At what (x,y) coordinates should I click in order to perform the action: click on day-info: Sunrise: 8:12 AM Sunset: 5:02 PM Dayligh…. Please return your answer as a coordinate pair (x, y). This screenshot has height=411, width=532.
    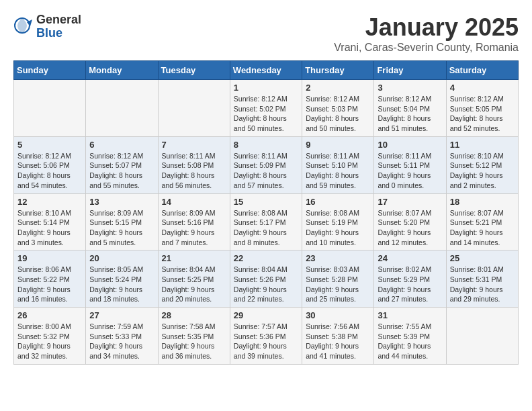
    Looking at the image, I should click on (266, 114).